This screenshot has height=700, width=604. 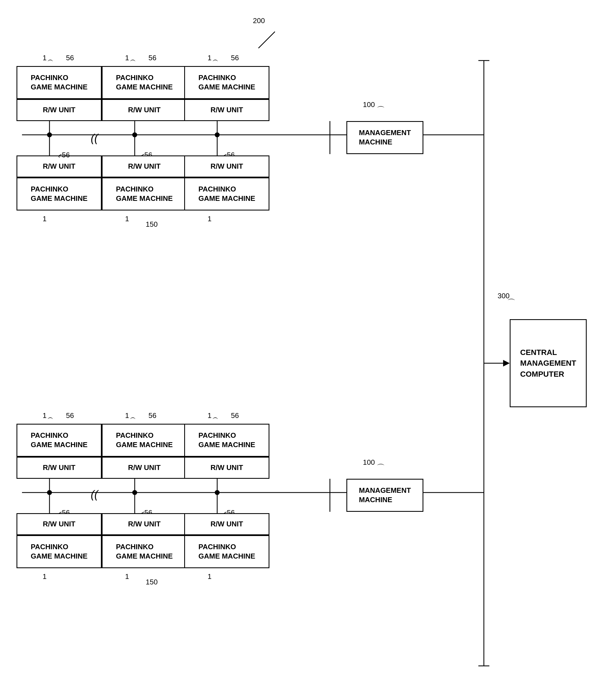 What do you see at coordinates (227, 82) in the screenshot?
I see `pgm-label-col3-top: PACHINKOGAME MACHINE` at bounding box center [227, 82].